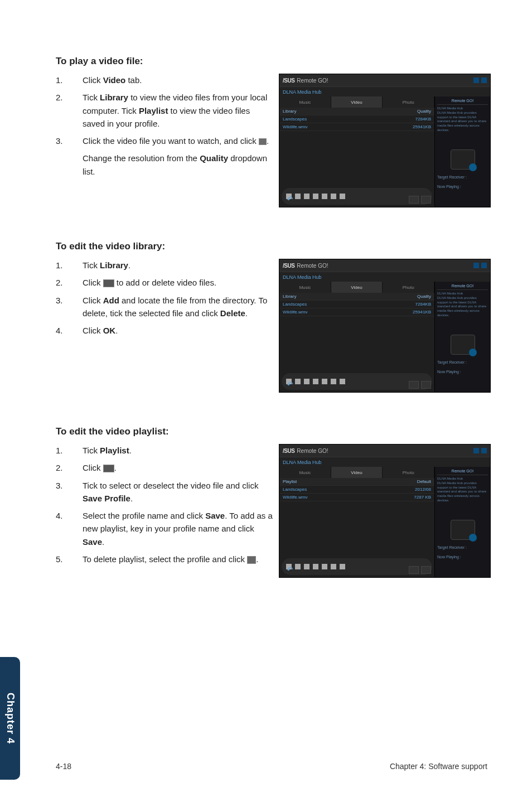 This screenshot has height=802, width=532. What do you see at coordinates (302, 92) in the screenshot?
I see `dlna-label: DLNA Media Hub` at bounding box center [302, 92].